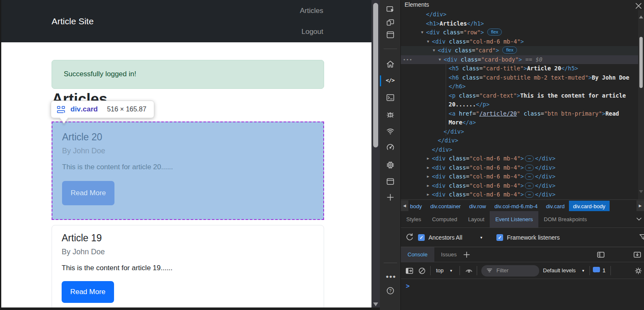 The image size is (644, 310). What do you see at coordinates (467, 256) in the screenshot?
I see `add-tab-icon` at bounding box center [467, 256].